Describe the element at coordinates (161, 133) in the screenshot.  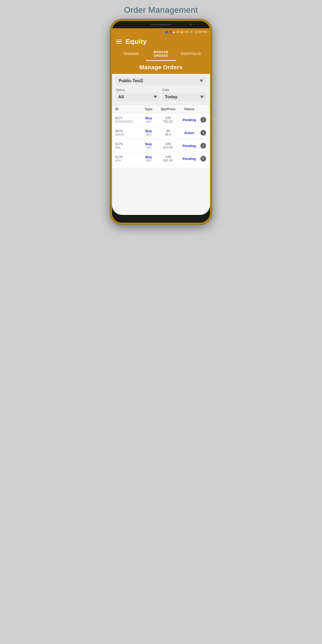
I see `table-row: 9076 AAYAN Buy (BK) 46 46.5 Active i` at that location.